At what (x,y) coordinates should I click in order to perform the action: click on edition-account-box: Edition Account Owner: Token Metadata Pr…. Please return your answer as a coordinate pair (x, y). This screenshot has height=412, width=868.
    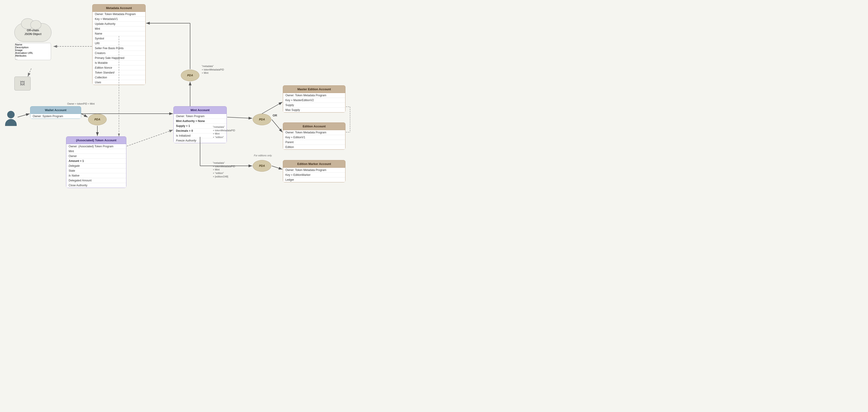
    Looking at the image, I should click on (314, 136).